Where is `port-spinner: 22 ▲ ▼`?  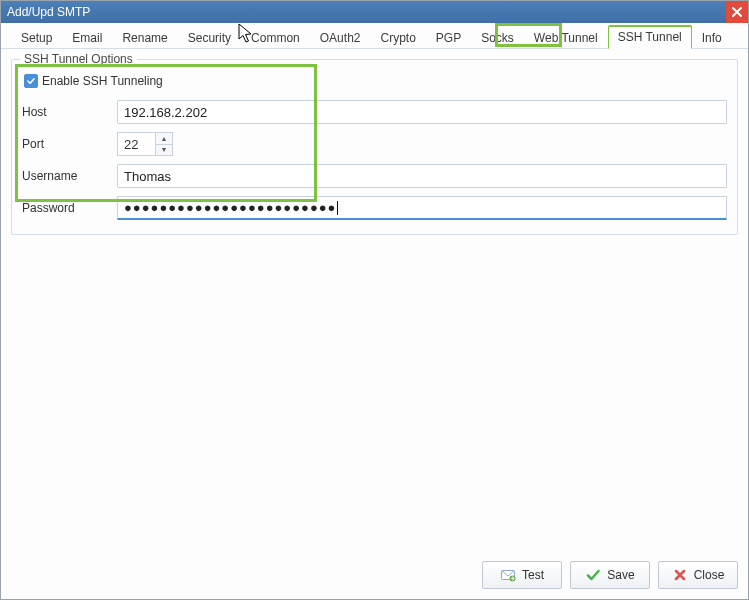 port-spinner: 22 ▲ ▼ is located at coordinates (145, 144).